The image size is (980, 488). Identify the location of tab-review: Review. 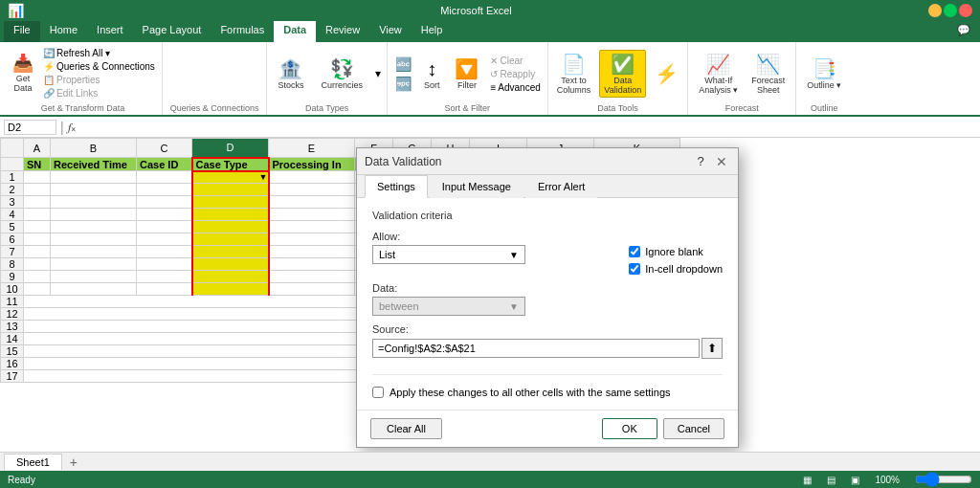
(343, 32).